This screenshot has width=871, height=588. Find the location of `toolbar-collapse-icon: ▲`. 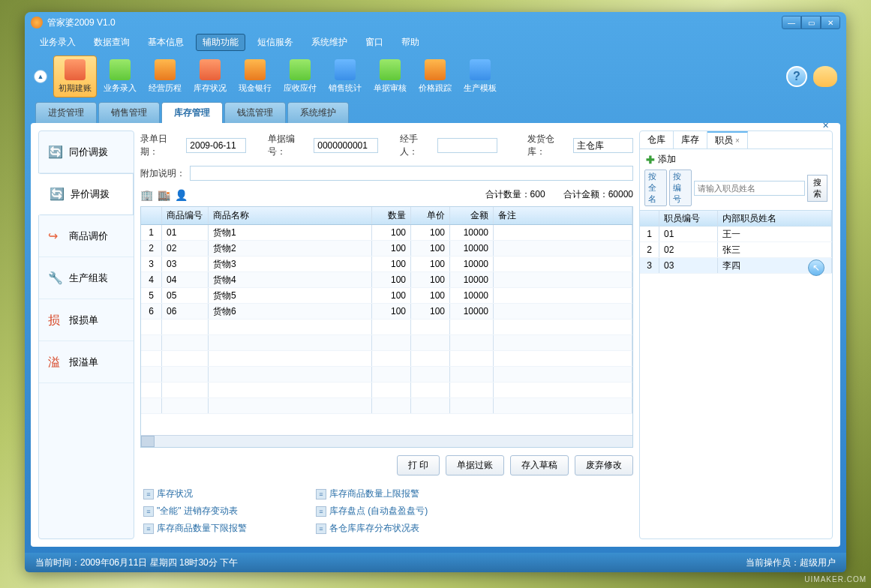

toolbar-collapse-icon: ▲ is located at coordinates (41, 76).